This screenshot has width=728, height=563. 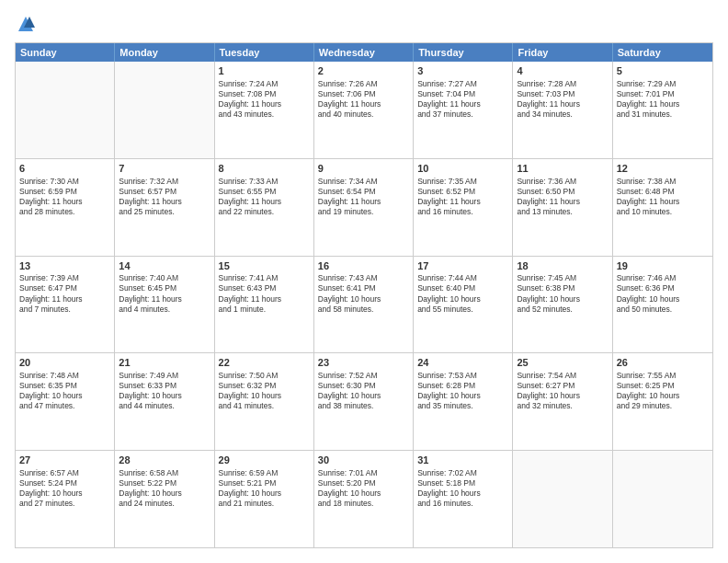 What do you see at coordinates (364, 488) in the screenshot?
I see `cell-text: Sunrise: 7:01 AM Sunset: 5:20 PM Dayligh…` at bounding box center [364, 488].